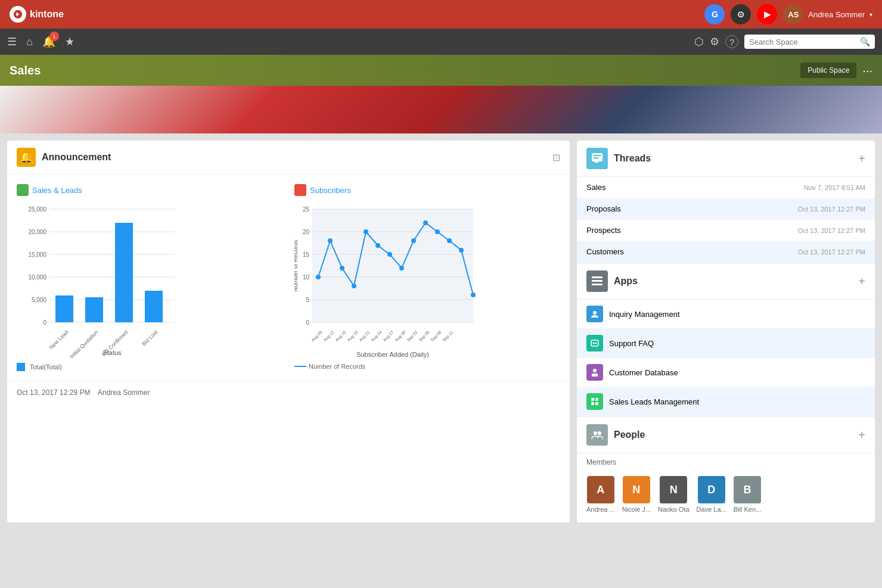  What do you see at coordinates (865, 42) in the screenshot?
I see `search-icon: 🔍` at bounding box center [865, 42].